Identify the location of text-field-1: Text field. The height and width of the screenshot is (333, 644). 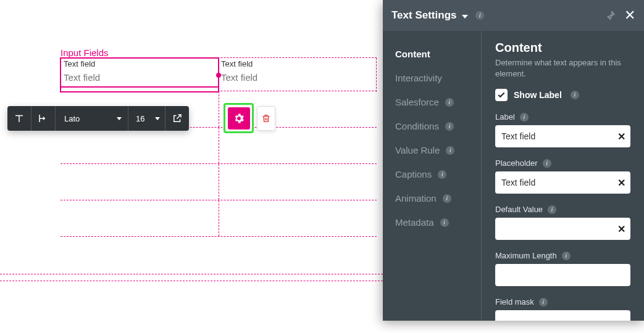
(140, 75).